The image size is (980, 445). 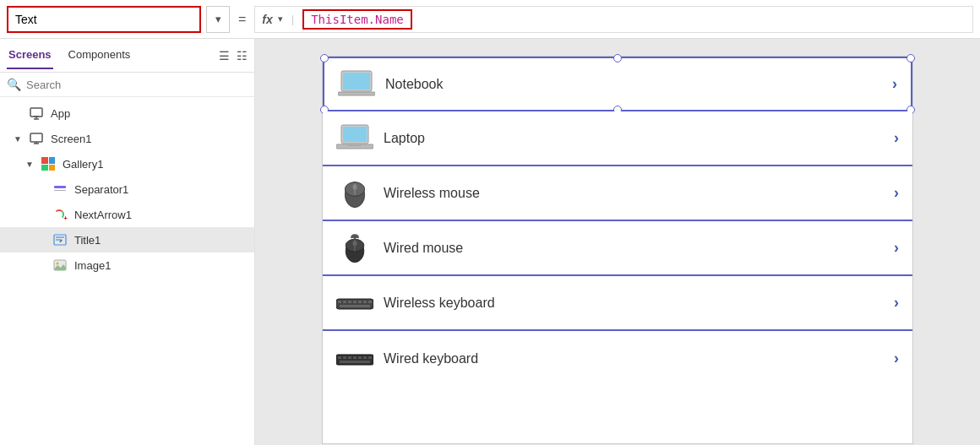 What do you see at coordinates (634, 138) in the screenshot?
I see `laptop-label: Laptop` at bounding box center [634, 138].